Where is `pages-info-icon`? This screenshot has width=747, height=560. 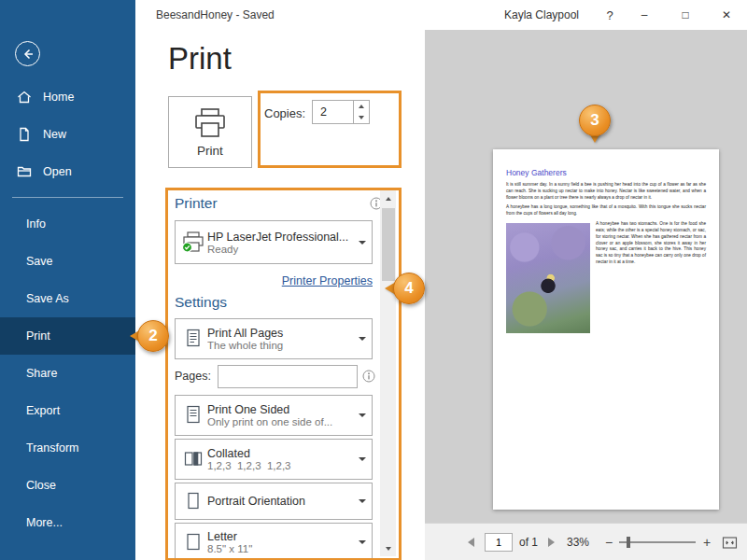
pages-info-icon is located at coordinates (369, 378).